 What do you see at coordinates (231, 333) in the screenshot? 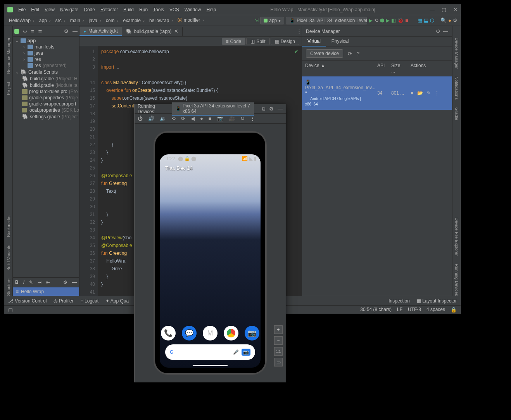
I see `chrome-app-icon` at bounding box center [231, 333].